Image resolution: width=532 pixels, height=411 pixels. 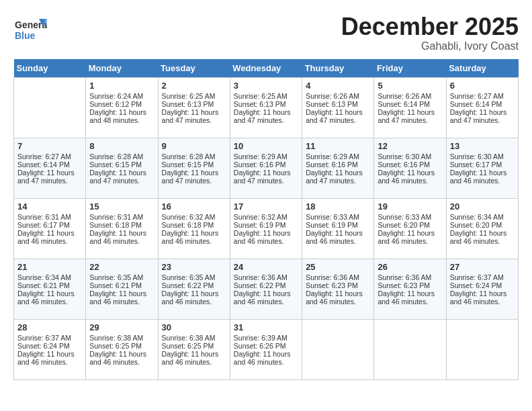 I want to click on calendar-cell: 5 Sunrise: 6:26 AM Sunset: 6:14 PM Dayli…, so click(x=410, y=107).